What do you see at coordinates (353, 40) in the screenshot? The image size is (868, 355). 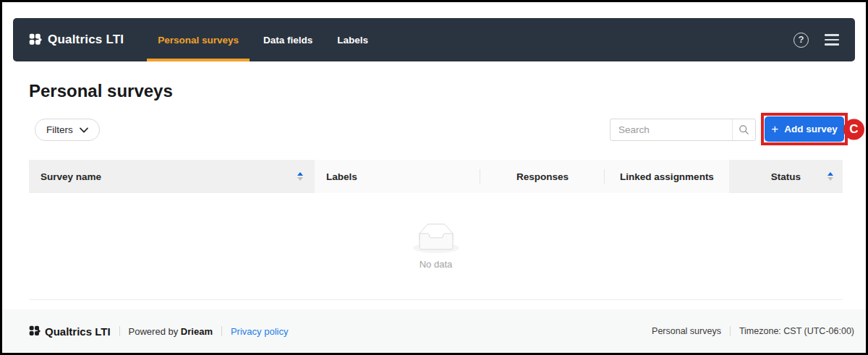 I see `tab-labels: Labels` at bounding box center [353, 40].